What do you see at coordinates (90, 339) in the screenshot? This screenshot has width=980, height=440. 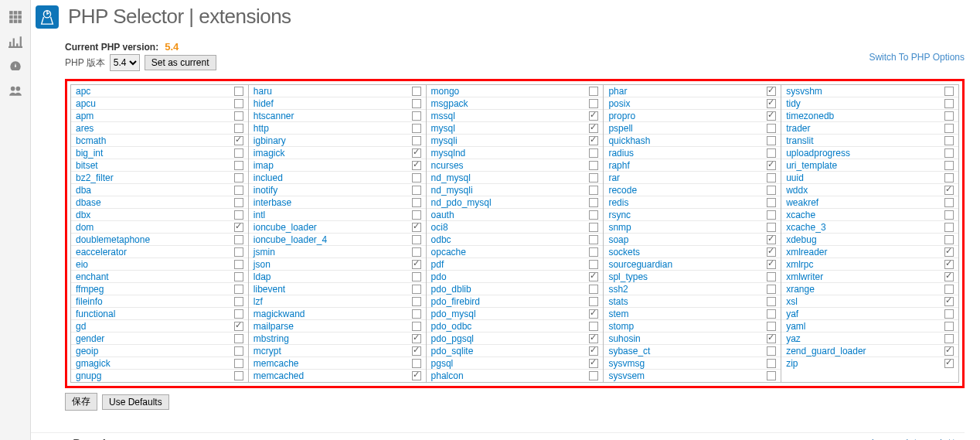 I see `extension-name: gender` at bounding box center [90, 339].